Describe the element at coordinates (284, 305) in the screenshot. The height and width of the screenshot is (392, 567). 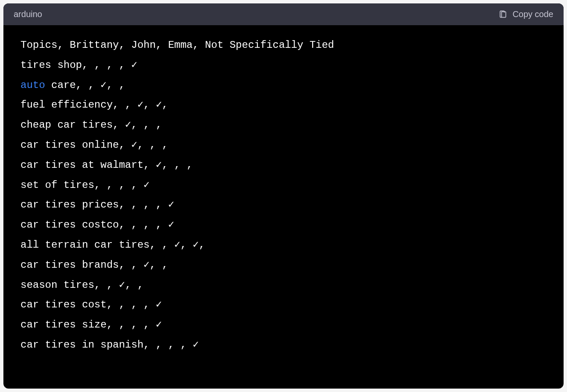
I see `code-line: car tires cost, , , , ✓` at that location.